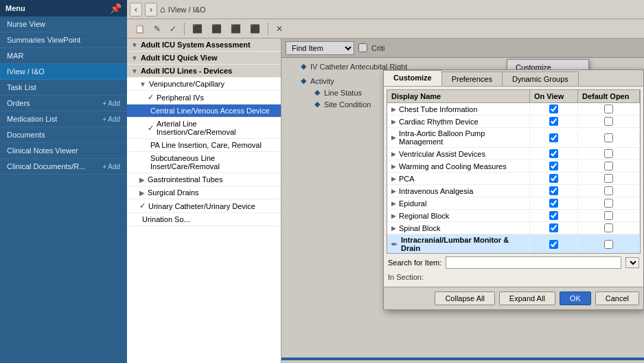  Describe the element at coordinates (204, 146) in the screenshot. I see `tree-item-pa-line: PA Line Insertion, Care, Removal` at that location.